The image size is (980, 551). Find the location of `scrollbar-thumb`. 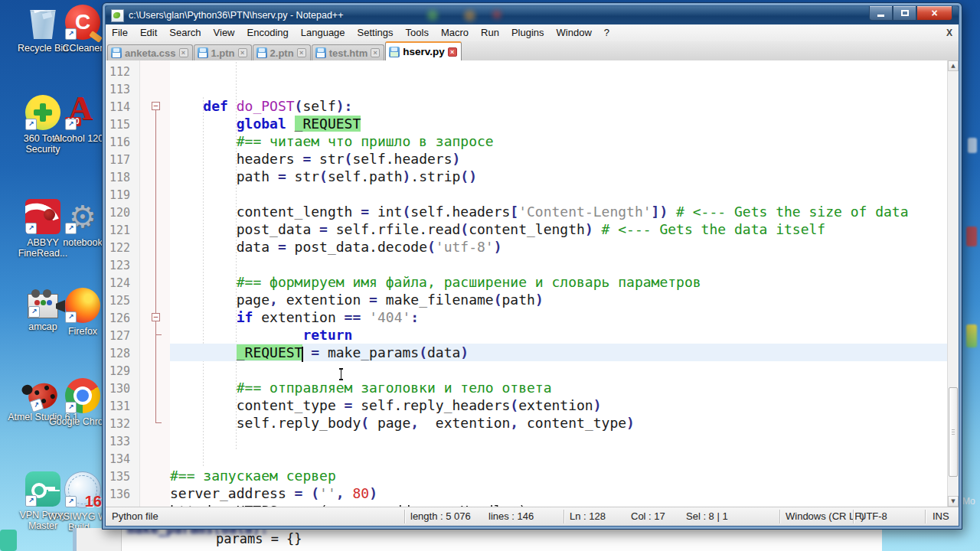

scrollbar-thumb is located at coordinates (953, 432).